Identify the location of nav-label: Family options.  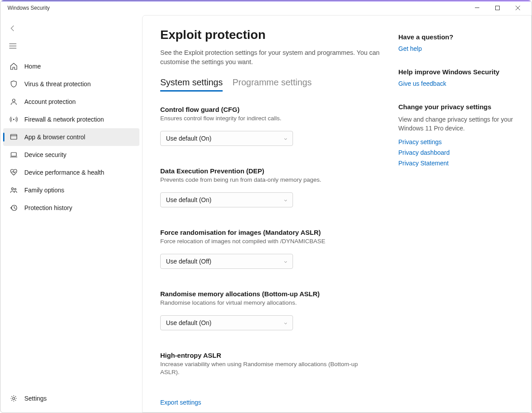
(44, 190).